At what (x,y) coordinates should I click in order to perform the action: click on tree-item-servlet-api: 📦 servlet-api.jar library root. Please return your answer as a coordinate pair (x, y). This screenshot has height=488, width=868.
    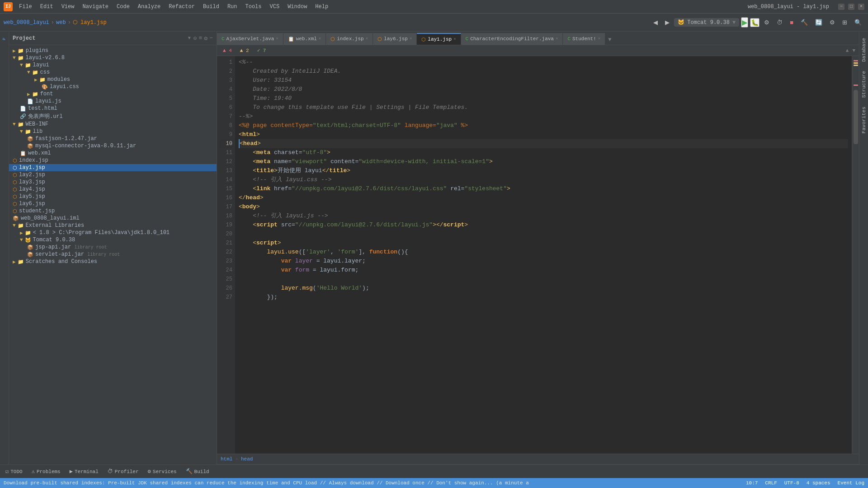
    Looking at the image, I should click on (113, 254).